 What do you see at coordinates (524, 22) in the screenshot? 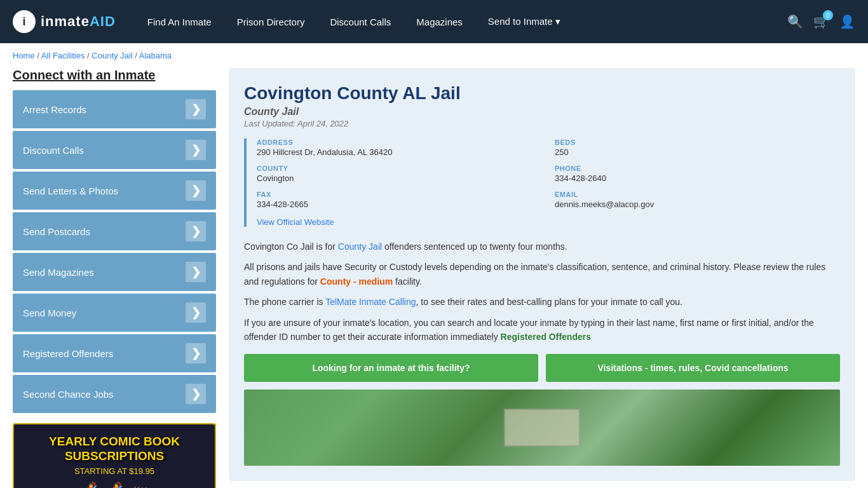
I see `nav-send-to-inmate: Send to Inmate ▾` at bounding box center [524, 22].